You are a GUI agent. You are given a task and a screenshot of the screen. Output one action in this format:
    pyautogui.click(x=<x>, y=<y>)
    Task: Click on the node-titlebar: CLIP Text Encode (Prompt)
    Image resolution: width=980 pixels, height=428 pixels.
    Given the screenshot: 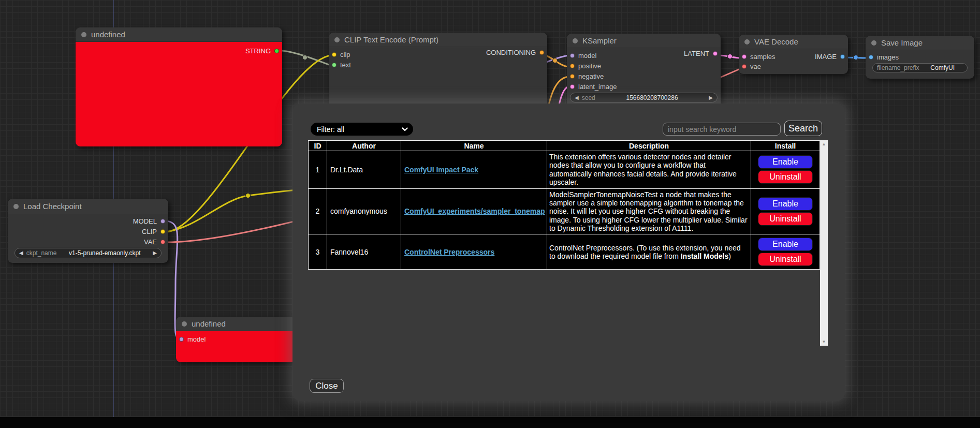 What is the action you would take?
    pyautogui.click(x=438, y=40)
    